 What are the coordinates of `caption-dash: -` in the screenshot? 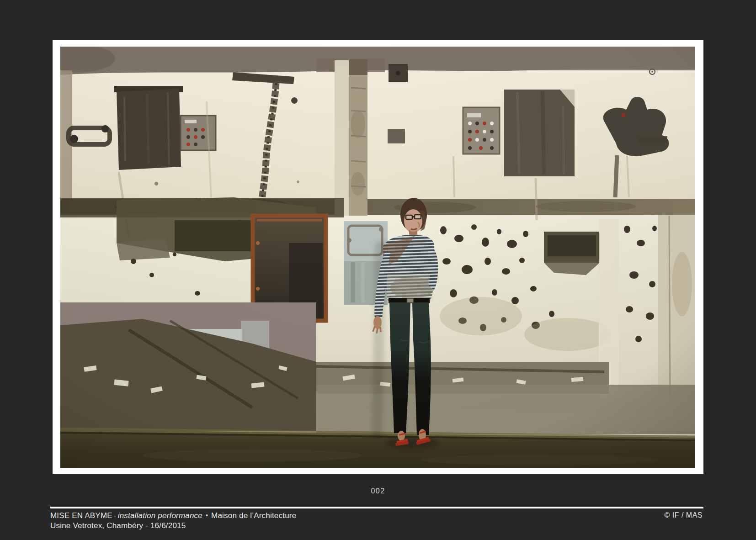 It's located at (115, 515).